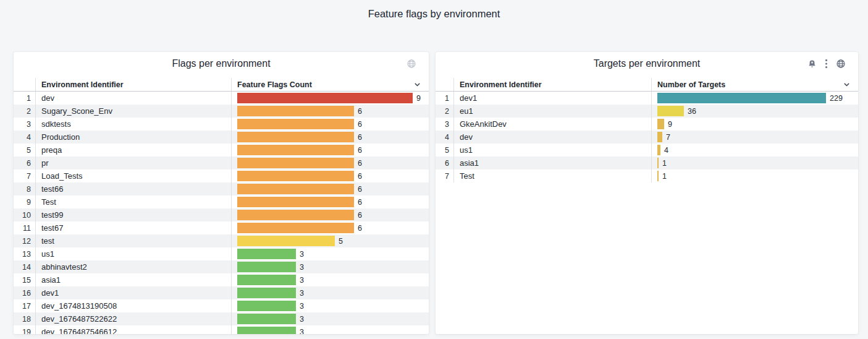 Image resolution: width=868 pixels, height=339 pixels. I want to click on table-row: 3sdktests6, so click(221, 124).